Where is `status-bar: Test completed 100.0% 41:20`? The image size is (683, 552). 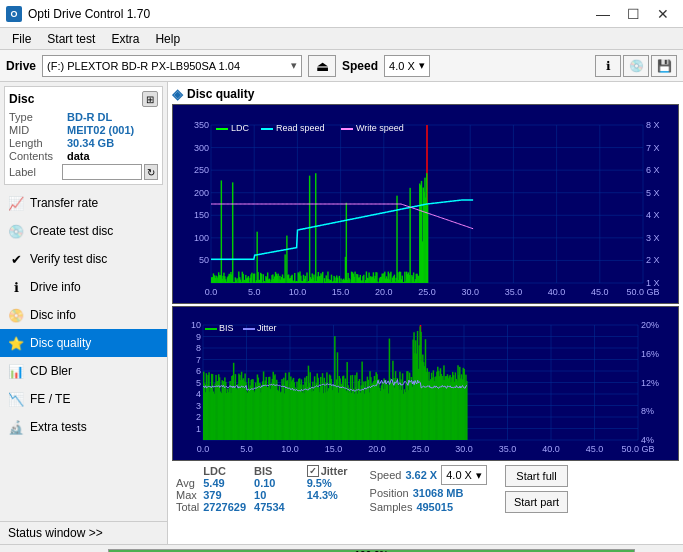 status-bar: Test completed 100.0% 41:20 is located at coordinates (342, 548).